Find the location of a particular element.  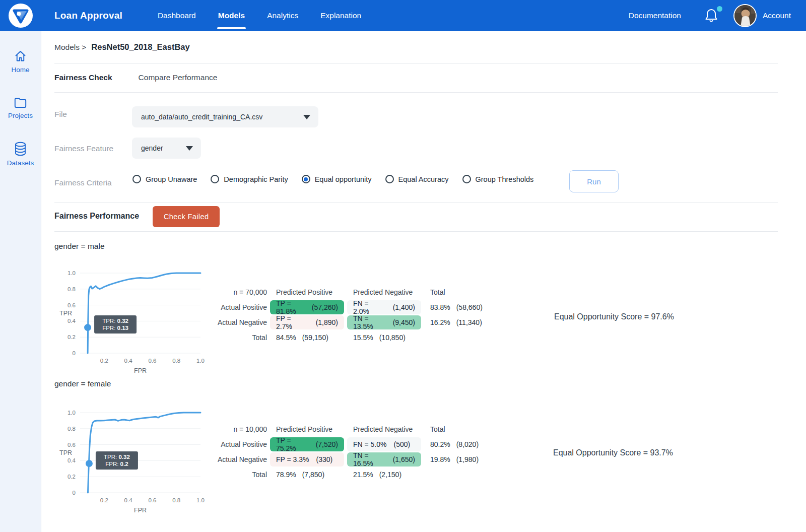

matrix-n-label: n = 10,000 is located at coordinates (242, 429).